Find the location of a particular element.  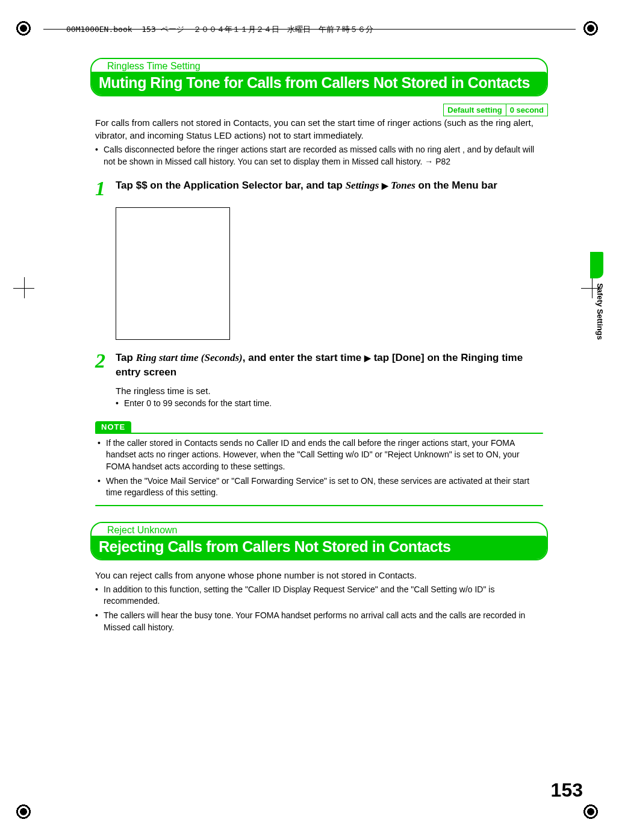

default-setting-label: Default setting is located at coordinates (474, 110).